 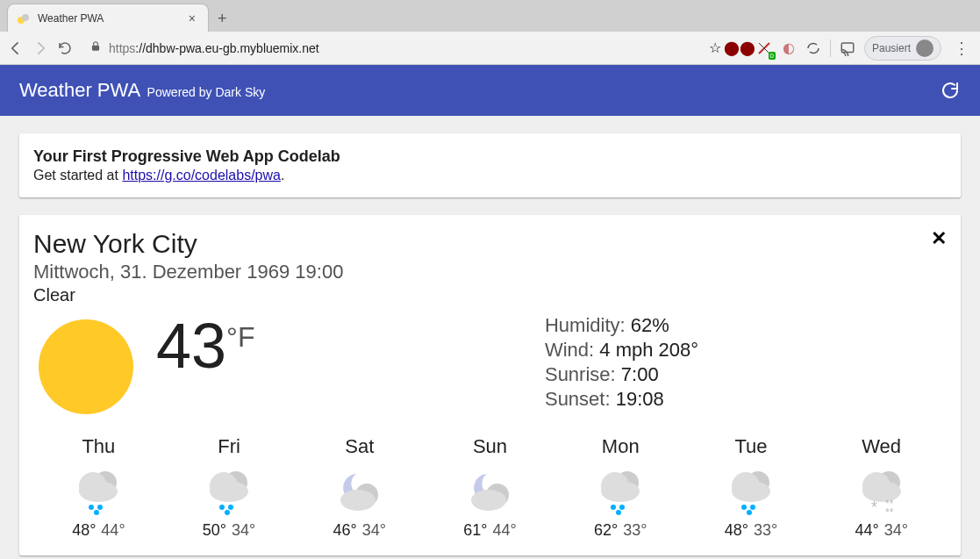 I want to click on refresh-button, so click(x=950, y=90).